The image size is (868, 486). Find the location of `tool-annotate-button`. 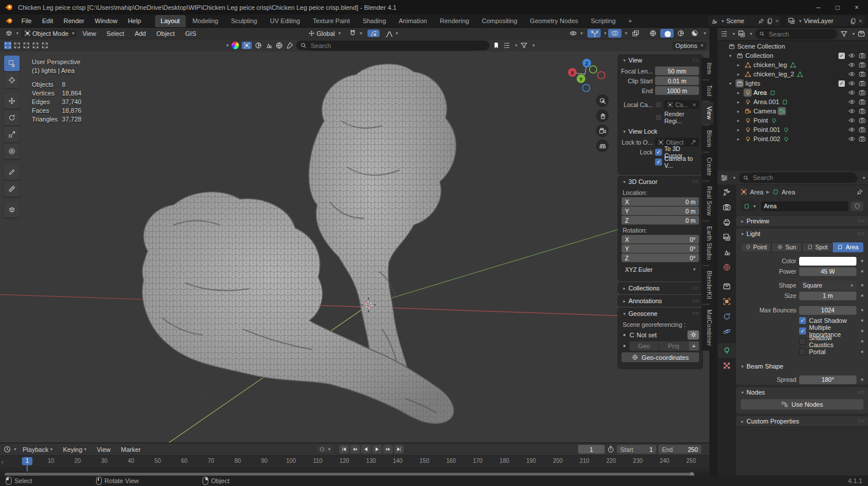

tool-annotate-button is located at coordinates (12, 172).